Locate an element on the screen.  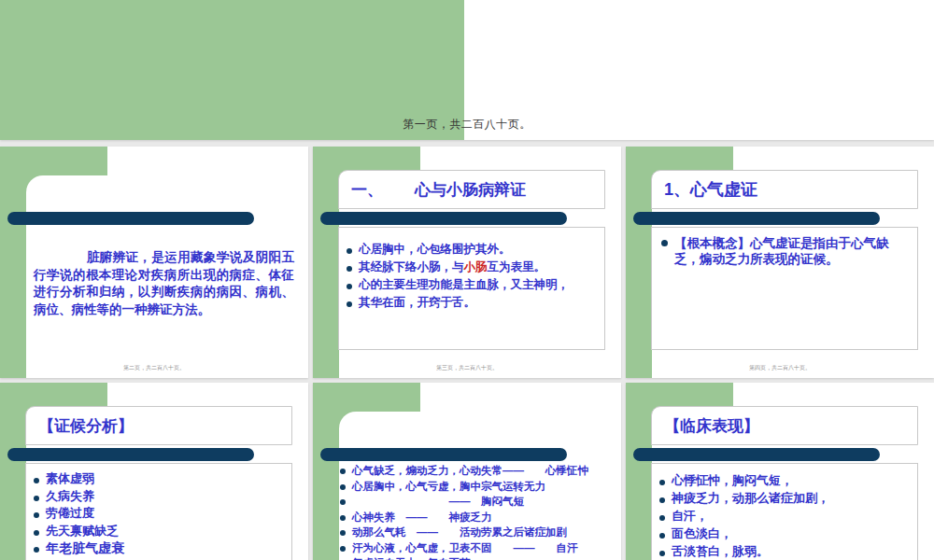
slide-thumbnail-5: 【证候分析】 素体虚弱 久病失养 劳倦过度 先天禀赋缺乏 年老脏气虚衰 is located at coordinates (154, 471).